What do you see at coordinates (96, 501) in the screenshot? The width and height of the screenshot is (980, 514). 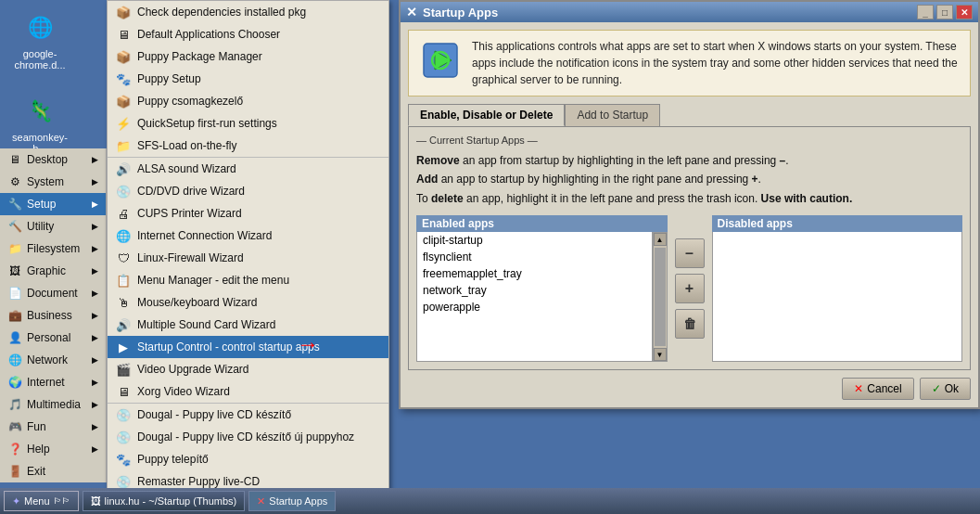 I see `linux-icon: 🖼` at bounding box center [96, 501].